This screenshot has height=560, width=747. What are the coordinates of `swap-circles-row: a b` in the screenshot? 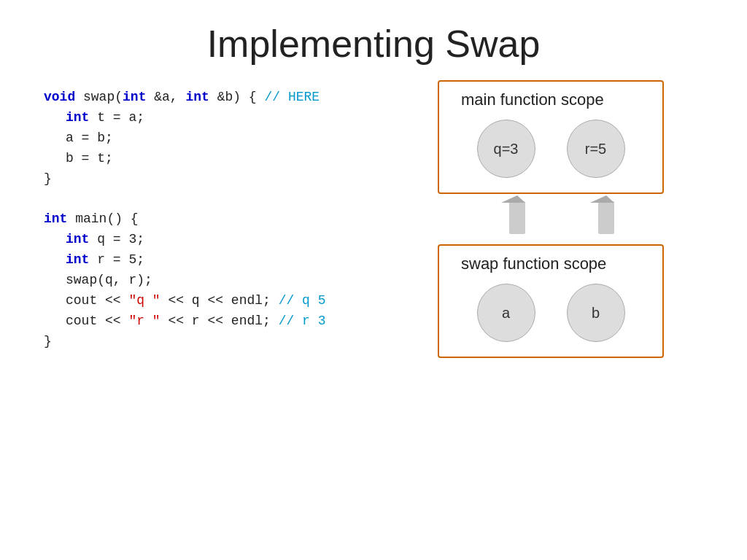 It's located at (551, 313).